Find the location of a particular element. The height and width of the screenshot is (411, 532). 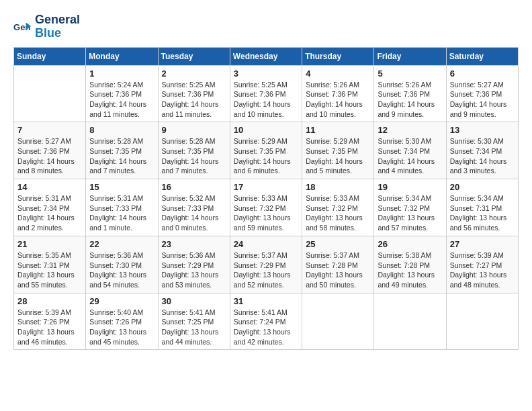

day-number: 19 is located at coordinates (410, 187).